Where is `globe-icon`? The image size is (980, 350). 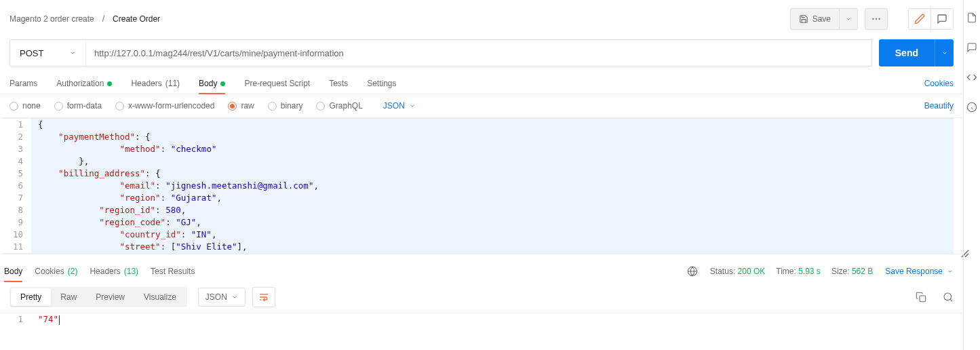 globe-icon is located at coordinates (692, 271).